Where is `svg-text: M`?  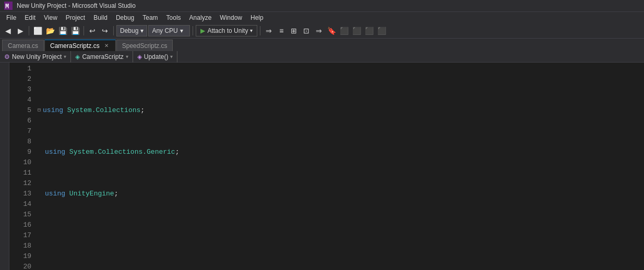 svg-text: M is located at coordinates (7, 6).